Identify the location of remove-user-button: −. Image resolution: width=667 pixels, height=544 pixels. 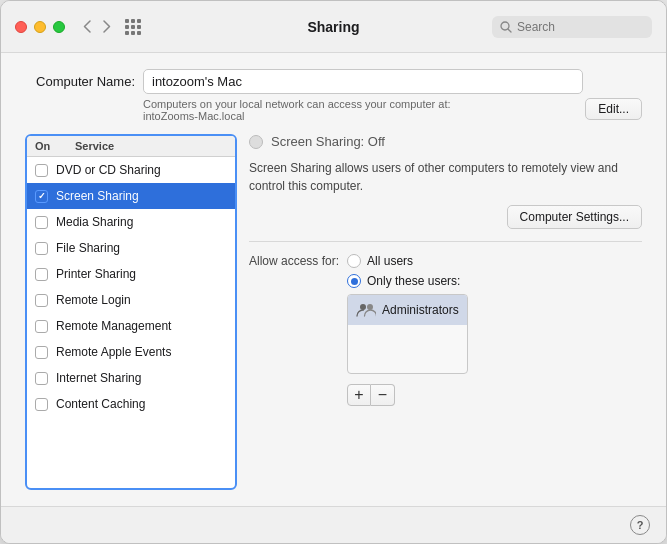
(383, 395).